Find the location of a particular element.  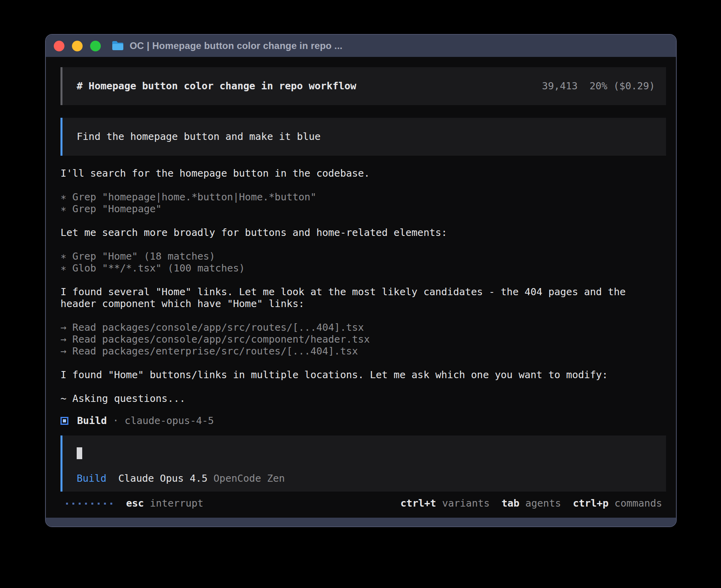

statusbar-shortcuts: ctrl+tvariantstabagentsctrl+pcommands is located at coordinates (531, 503).